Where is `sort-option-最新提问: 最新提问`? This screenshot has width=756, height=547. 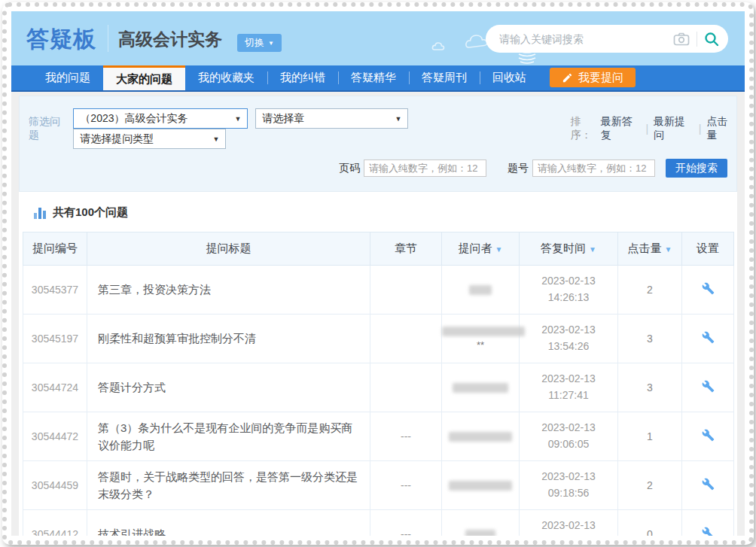 sort-option-最新提问: 最新提问 is located at coordinates (673, 129).